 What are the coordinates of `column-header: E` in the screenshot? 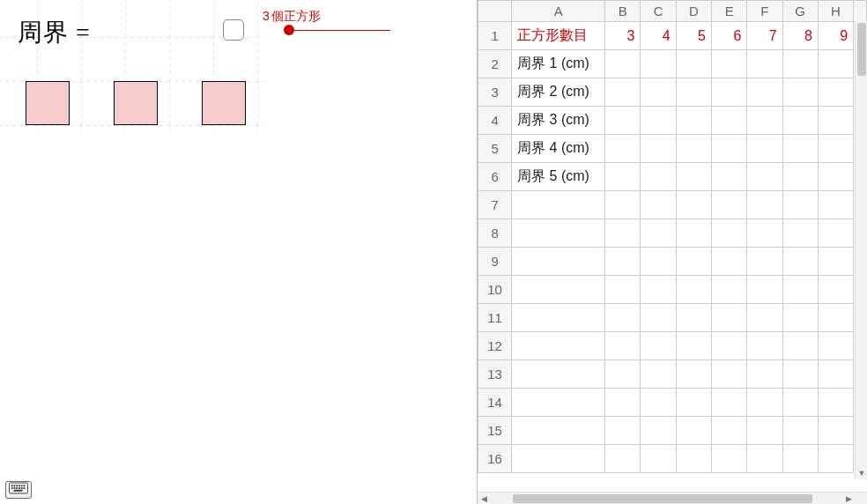 It's located at (730, 11).